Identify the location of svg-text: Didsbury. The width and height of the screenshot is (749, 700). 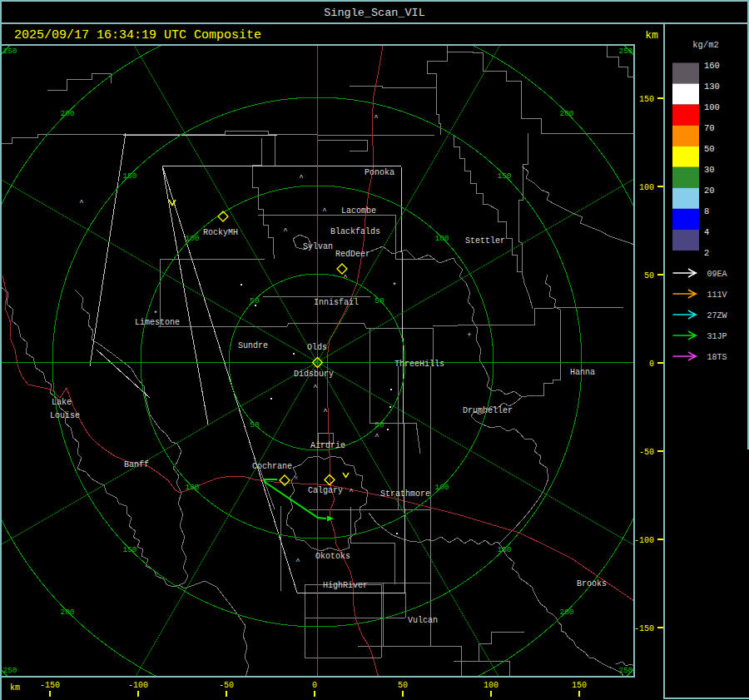
(314, 375).